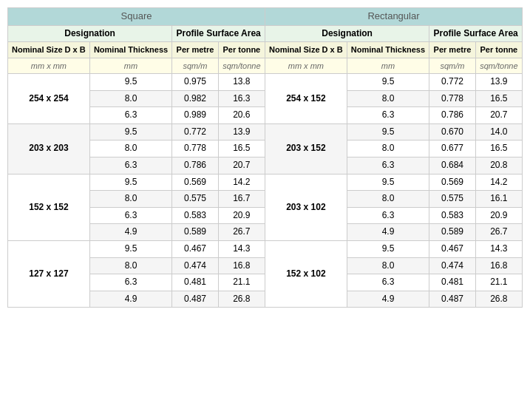 The height and width of the screenshot is (420, 530). Describe the element at coordinates (241, 182) in the screenshot. I see `sq-pertonne-cell: 14.2` at that location.